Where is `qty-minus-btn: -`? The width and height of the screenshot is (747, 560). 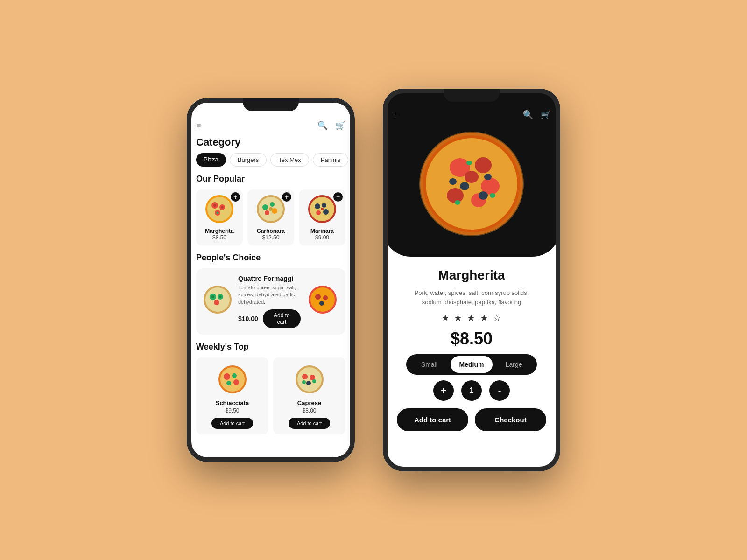 qty-minus-btn: - is located at coordinates (500, 391).